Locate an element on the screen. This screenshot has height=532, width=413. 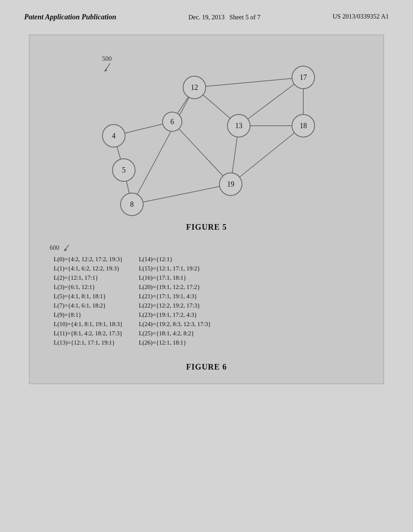
label-500: 500 is located at coordinates (108, 64).